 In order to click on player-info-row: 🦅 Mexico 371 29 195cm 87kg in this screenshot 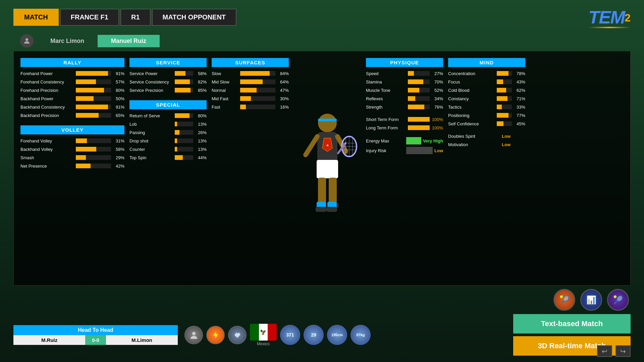, I will do `click(278, 335)`.